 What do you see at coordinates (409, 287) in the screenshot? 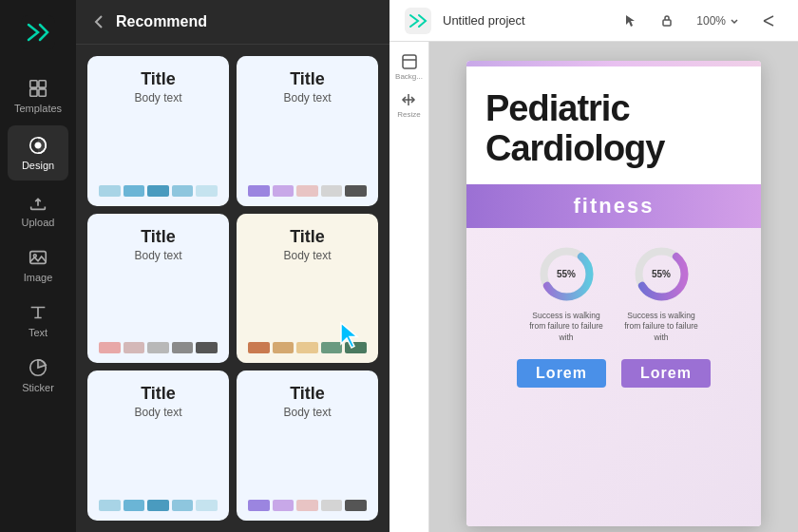
I see `canvas-sidebar: Backg... Resize` at bounding box center [409, 287].